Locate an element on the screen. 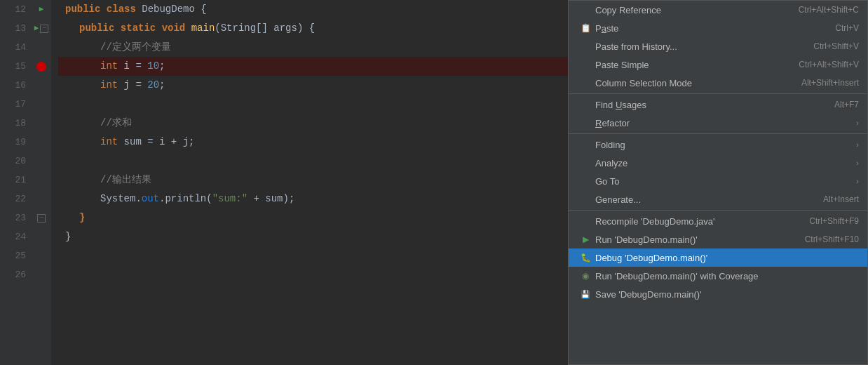  run-coverage-icon: ◉ is located at coordinates (585, 276).